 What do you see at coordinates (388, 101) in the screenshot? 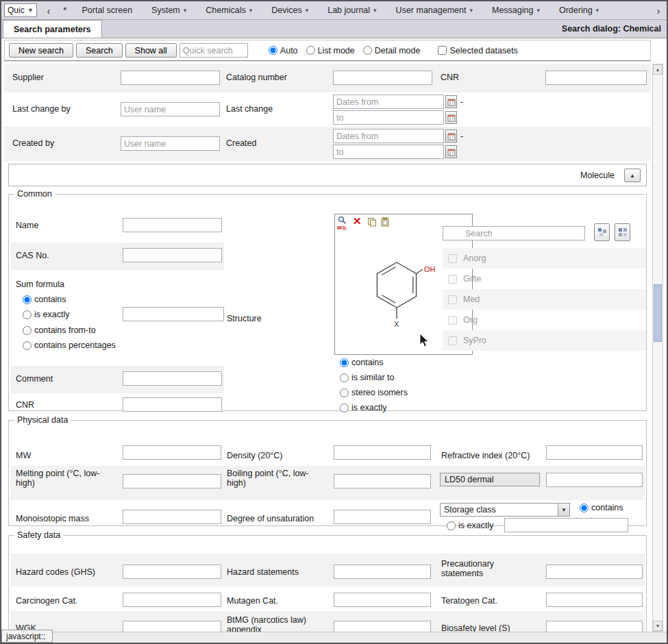
I see `last-change-from-input` at bounding box center [388, 101].